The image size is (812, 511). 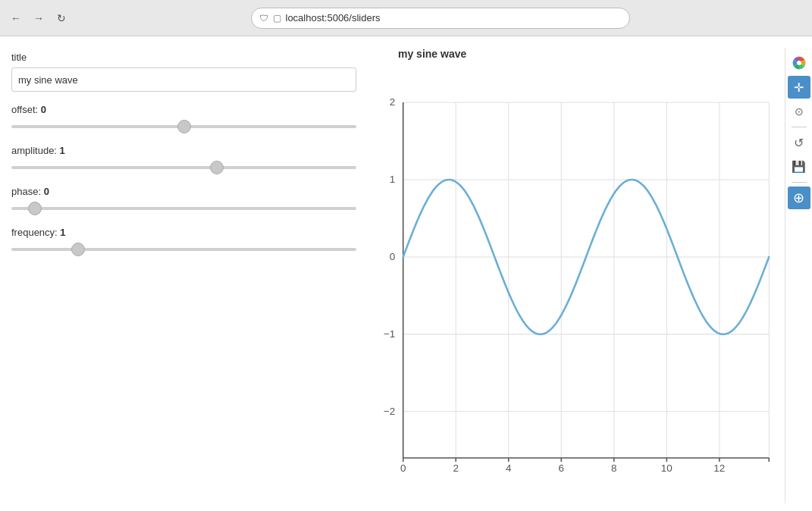 I want to click on pan-button: ✛, so click(x=799, y=87).